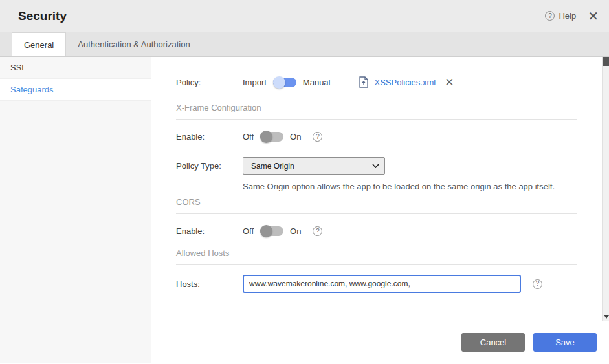  I want to click on hosts-label: Hosts:, so click(210, 284).